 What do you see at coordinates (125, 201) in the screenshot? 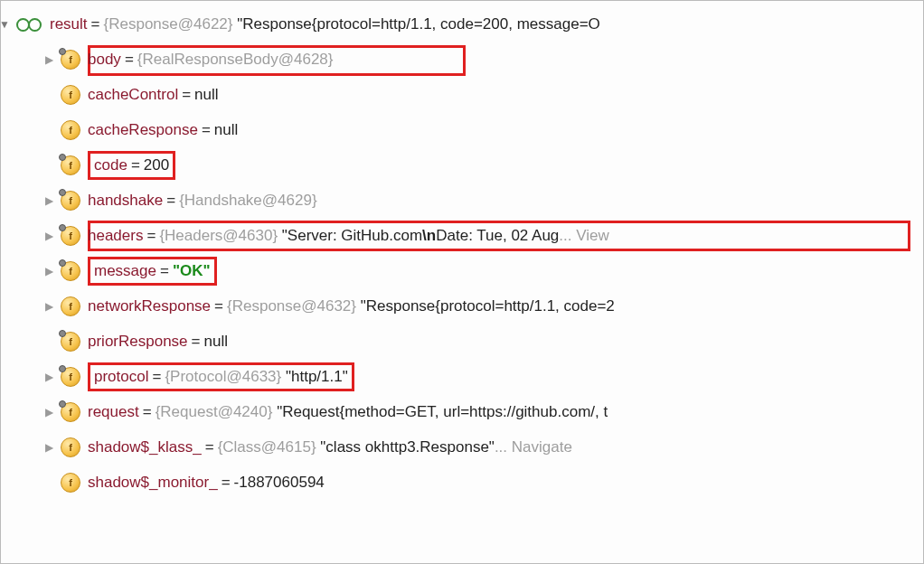
I see `var-name: handshake` at bounding box center [125, 201].